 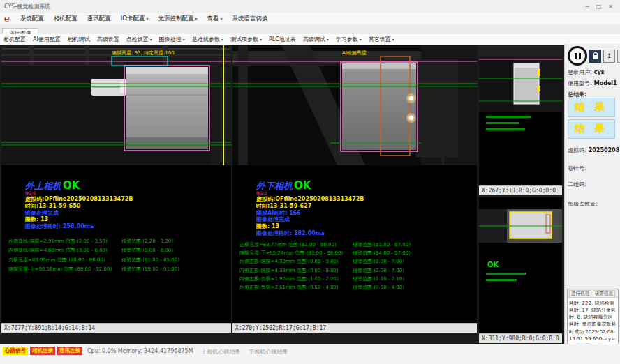 What do you see at coordinates (208, 39) in the screenshot?
I see `toolbar-item: 基准线参数 ▾` at bounding box center [208, 39].